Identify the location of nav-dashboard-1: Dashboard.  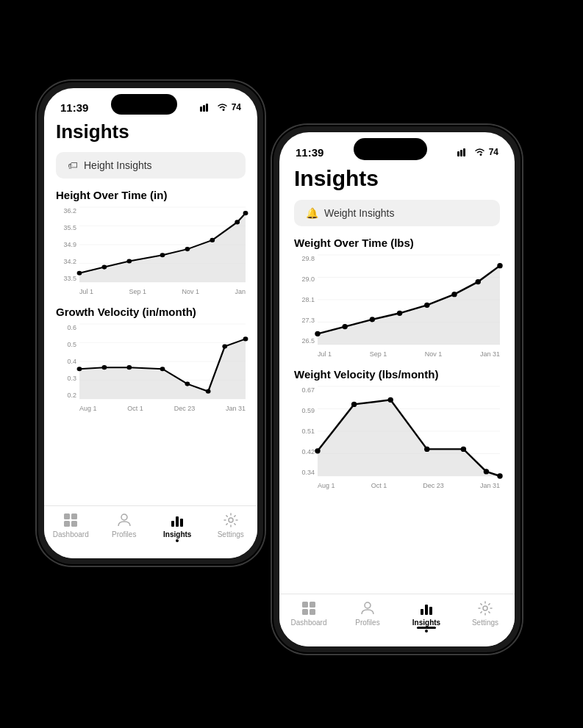
(71, 525).